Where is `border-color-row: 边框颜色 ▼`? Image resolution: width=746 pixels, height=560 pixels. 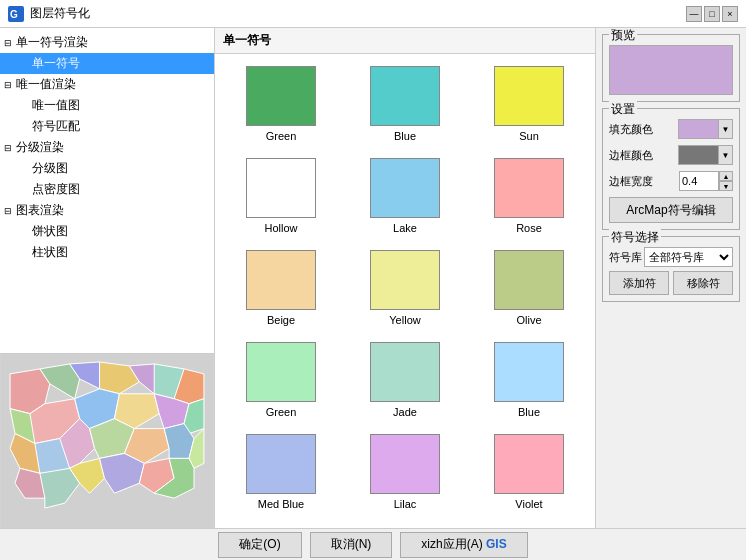 border-color-row: 边框颜色 ▼ is located at coordinates (671, 155).